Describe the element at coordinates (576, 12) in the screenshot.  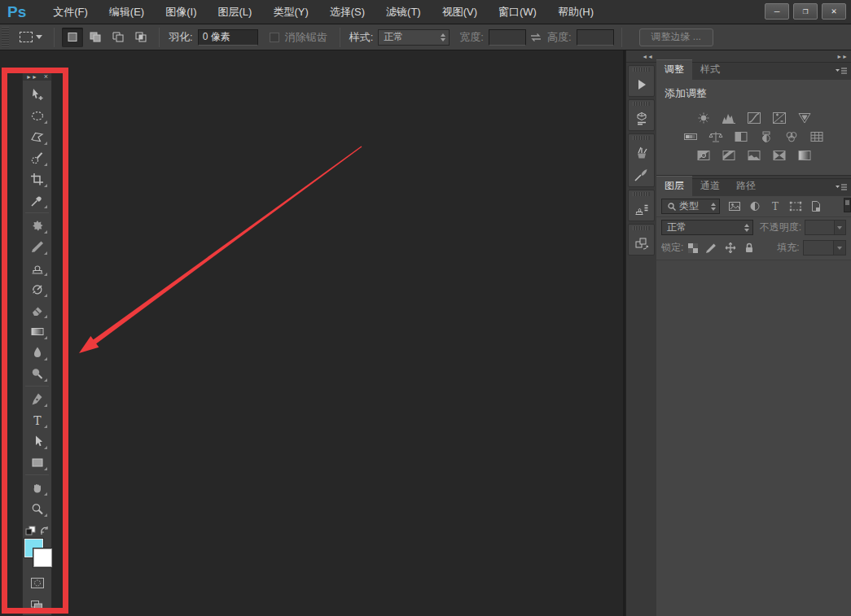
I see `menu-item-help: 帮助(H)` at that location.